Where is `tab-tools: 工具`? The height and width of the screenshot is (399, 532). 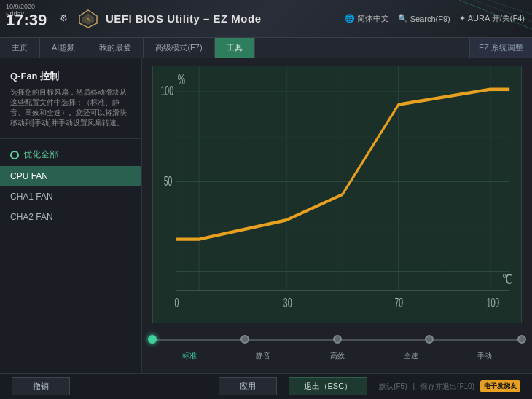 tab-tools: 工具 is located at coordinates (235, 48).